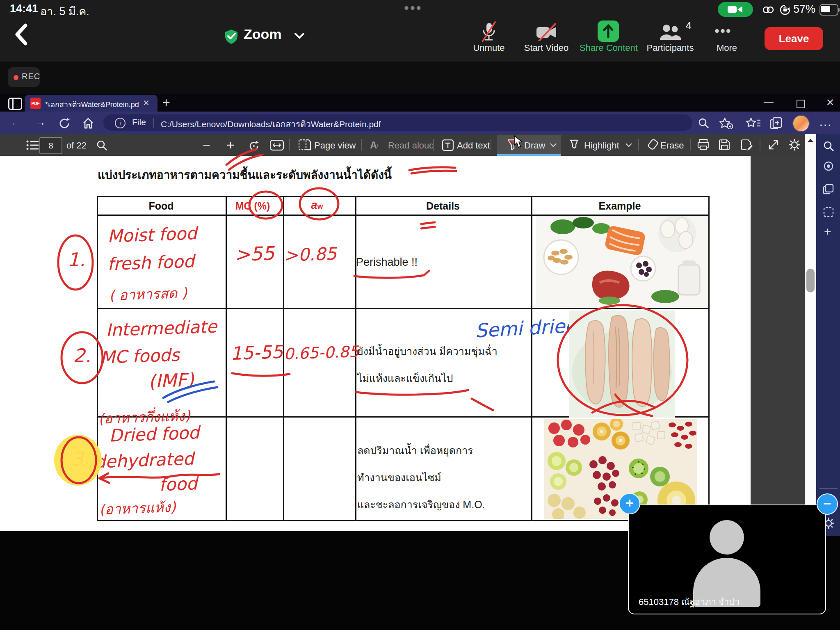 The height and width of the screenshot is (630, 840). I want to click on url-field: i File C:/Users/Lenovo/Downloads/เอกสารต…, so click(398, 123).